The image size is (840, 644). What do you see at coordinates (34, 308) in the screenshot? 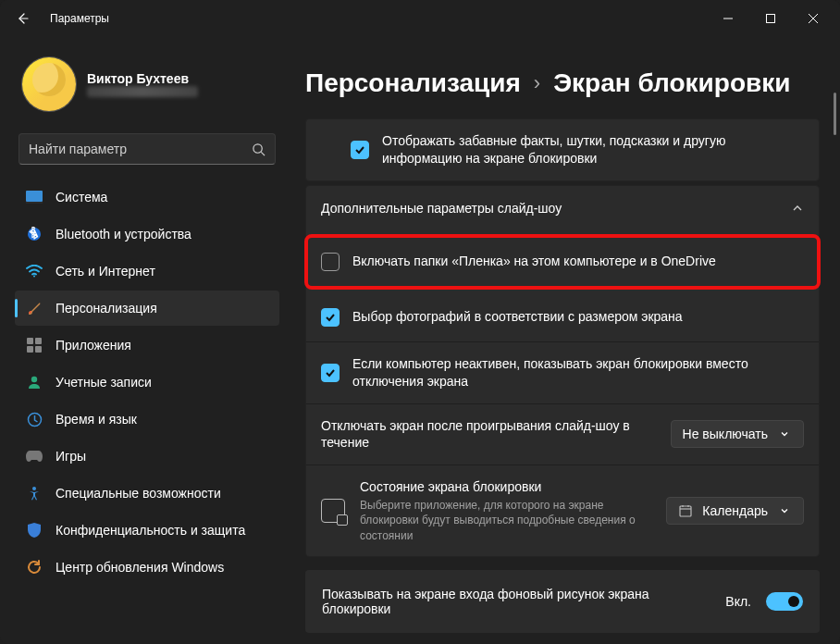
I see `paintbrush-icon` at bounding box center [34, 308].